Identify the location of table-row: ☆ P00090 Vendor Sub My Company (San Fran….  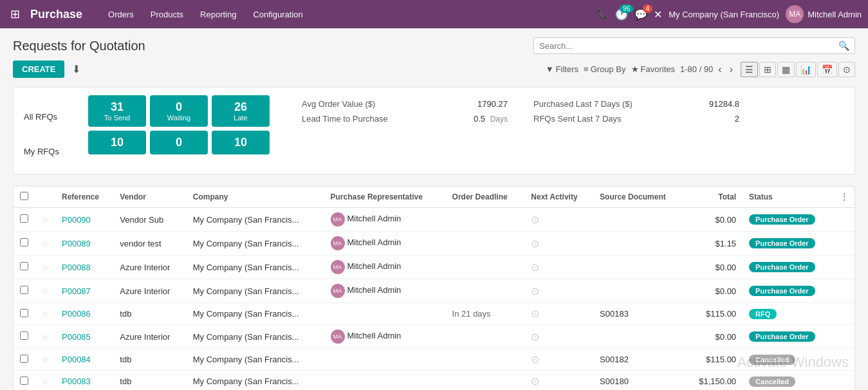
(434, 220).